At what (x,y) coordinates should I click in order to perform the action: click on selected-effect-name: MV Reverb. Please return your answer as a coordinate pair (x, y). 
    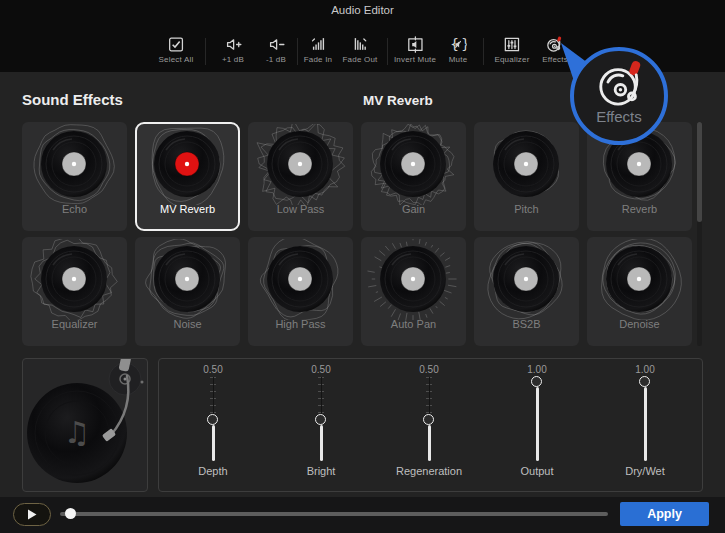
    Looking at the image, I should click on (398, 100).